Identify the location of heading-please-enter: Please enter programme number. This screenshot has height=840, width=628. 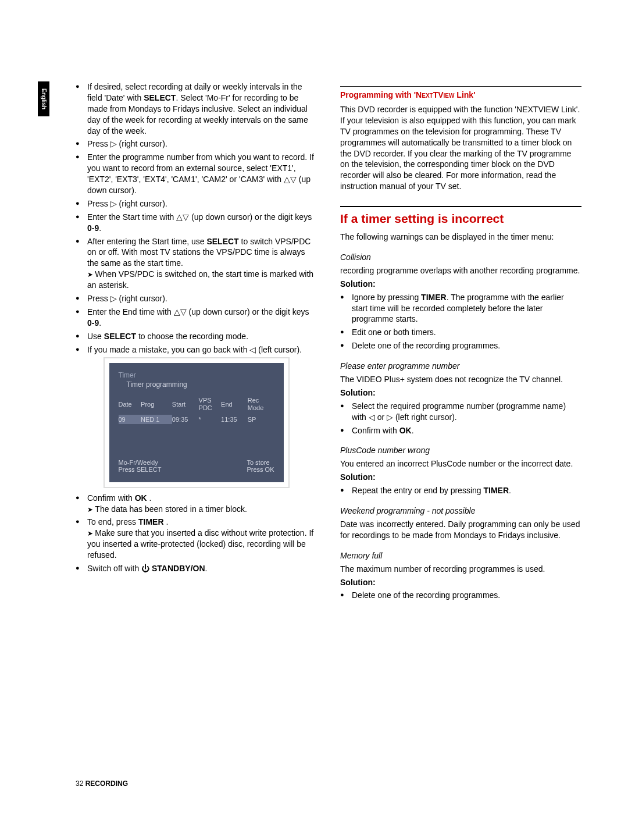
(461, 366).